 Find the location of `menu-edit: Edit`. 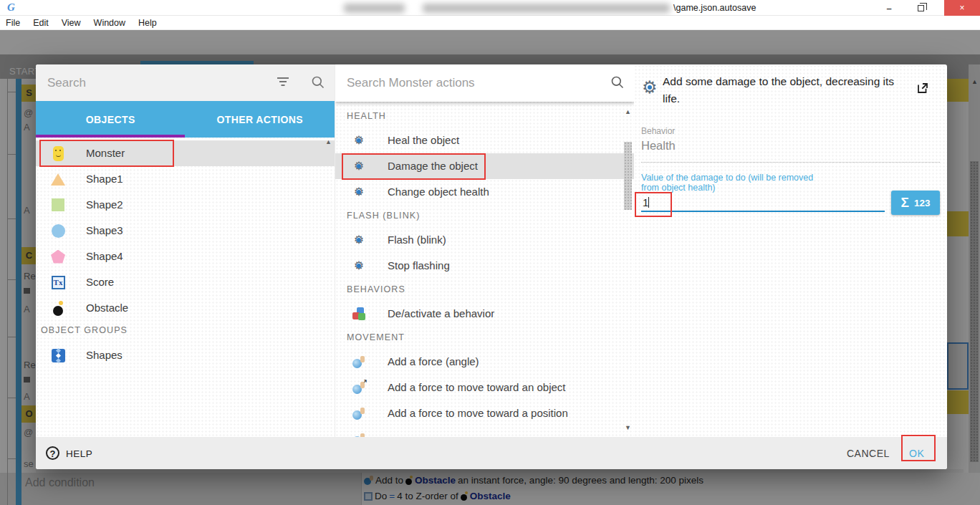

menu-edit: Edit is located at coordinates (44, 23).